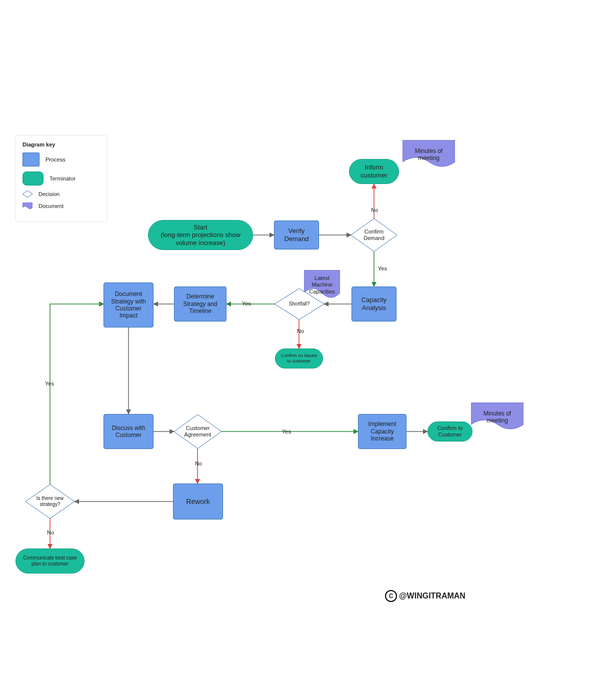 This screenshot has height=700, width=596. What do you see at coordinates (296, 235) in the screenshot?
I see `process-verify-demand: Verify Demand` at bounding box center [296, 235].